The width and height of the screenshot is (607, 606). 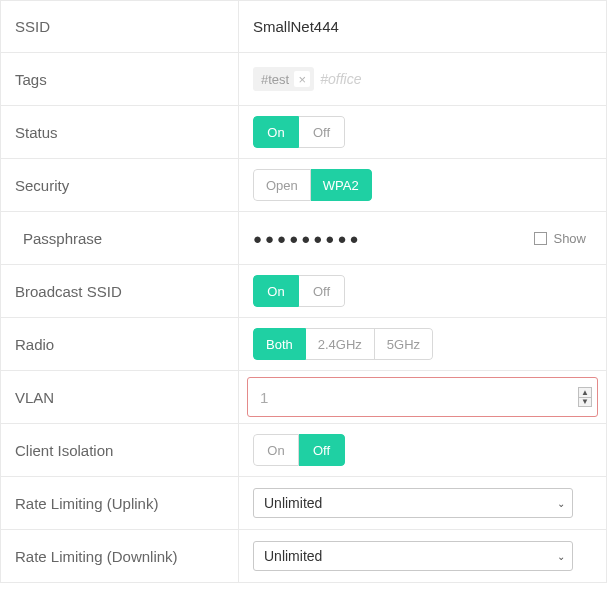 What do you see at coordinates (422, 450) in the screenshot?
I see `value-isolation: On Off` at bounding box center [422, 450].